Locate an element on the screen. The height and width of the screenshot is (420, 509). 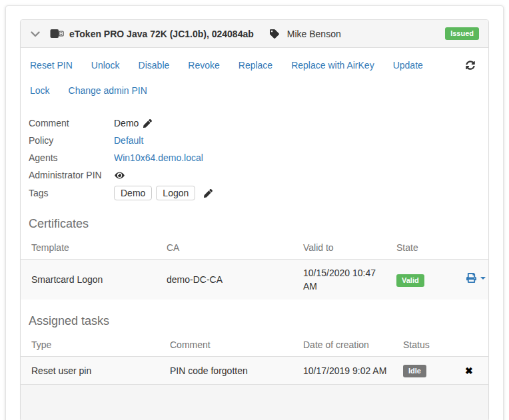
edit-comment-pencil-icon is located at coordinates (148, 124).